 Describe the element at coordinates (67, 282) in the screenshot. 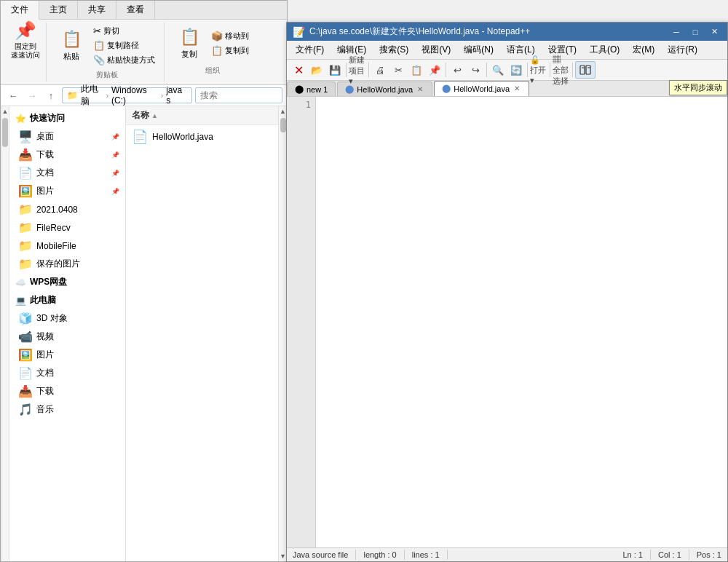

I see `sidebar-header-wps: ☁️ WPS网盘` at that location.